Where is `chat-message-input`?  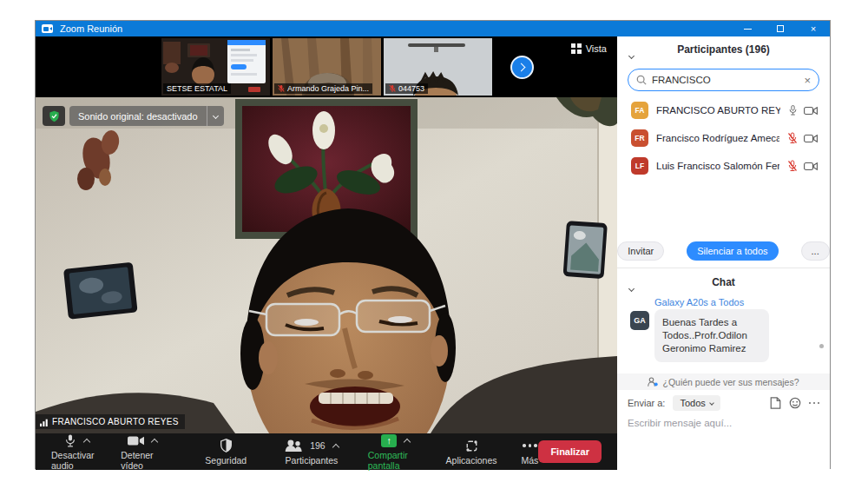 chat-message-input is located at coordinates (723, 423).